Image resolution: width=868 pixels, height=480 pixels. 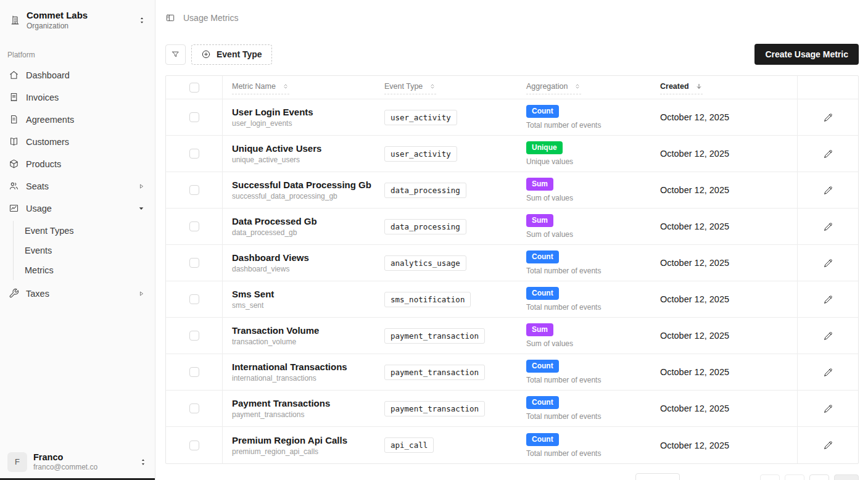 What do you see at coordinates (819, 478) in the screenshot?
I see `pagination-next-button` at bounding box center [819, 478].